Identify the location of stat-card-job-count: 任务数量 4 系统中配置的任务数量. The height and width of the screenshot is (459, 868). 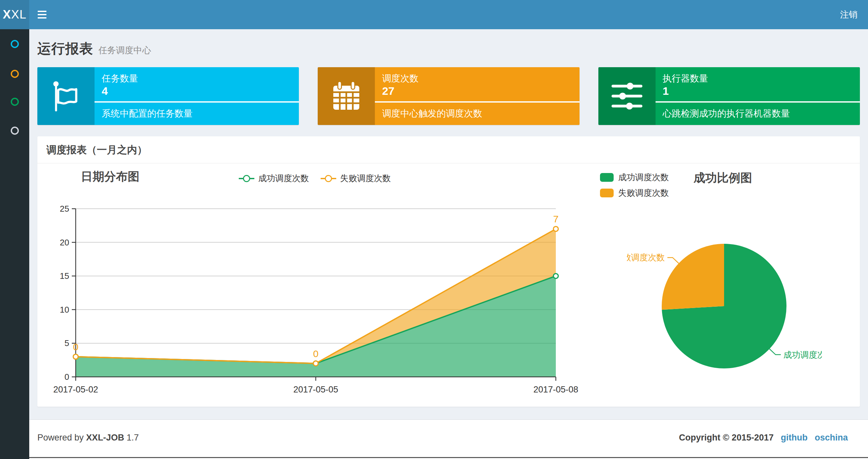
(168, 96).